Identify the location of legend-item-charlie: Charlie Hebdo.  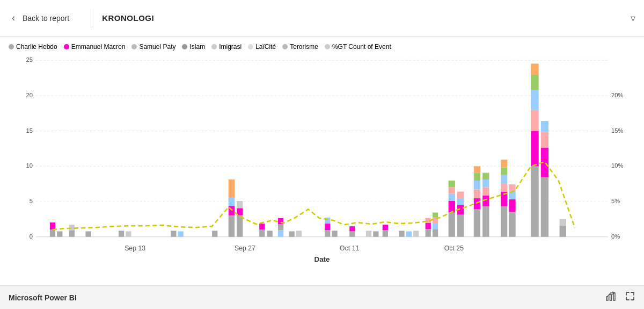
(33, 47).